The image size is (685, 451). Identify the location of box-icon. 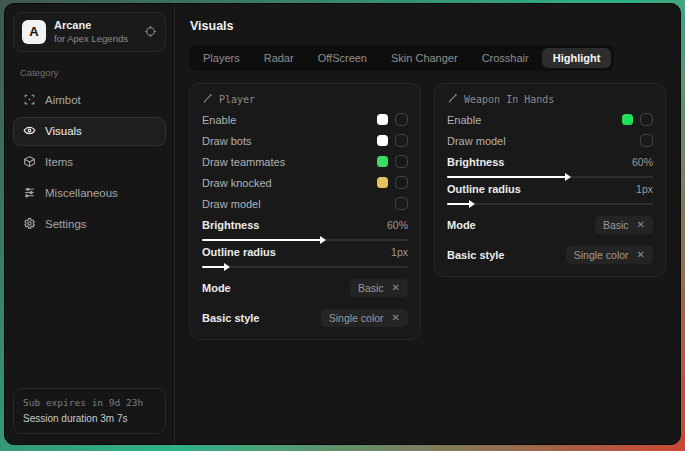
(30, 162).